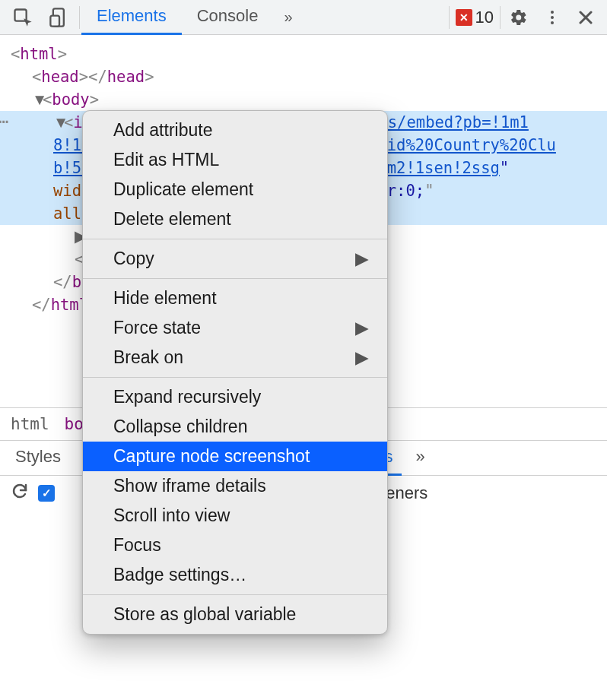  Describe the element at coordinates (235, 357) in the screenshot. I see `ctx-break-on: Break on ▶` at that location.